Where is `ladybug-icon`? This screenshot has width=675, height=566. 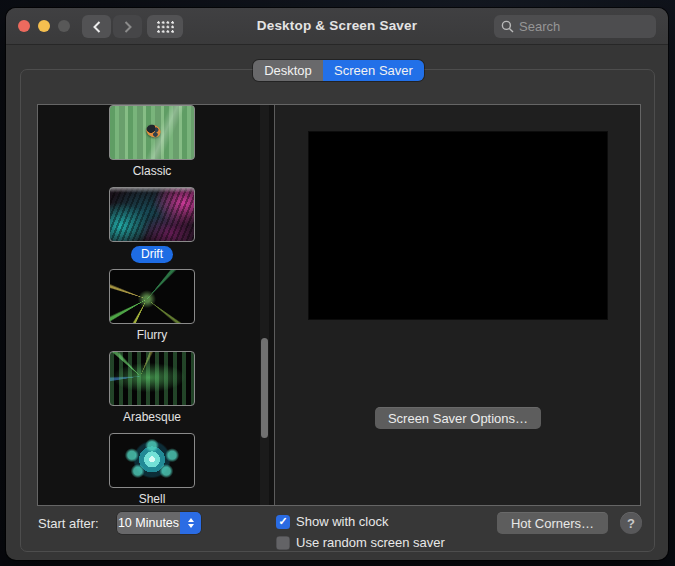 ladybug-icon is located at coordinates (154, 131).